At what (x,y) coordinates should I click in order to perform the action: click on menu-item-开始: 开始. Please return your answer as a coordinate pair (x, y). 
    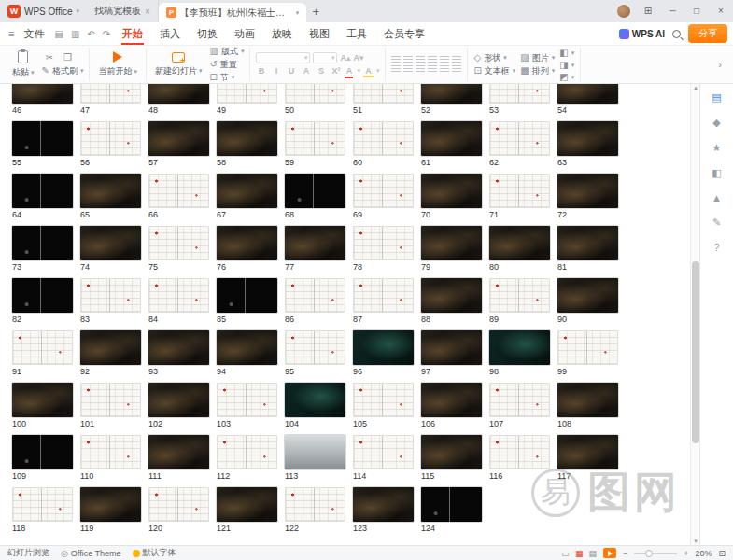
    Looking at the image, I should click on (133, 34).